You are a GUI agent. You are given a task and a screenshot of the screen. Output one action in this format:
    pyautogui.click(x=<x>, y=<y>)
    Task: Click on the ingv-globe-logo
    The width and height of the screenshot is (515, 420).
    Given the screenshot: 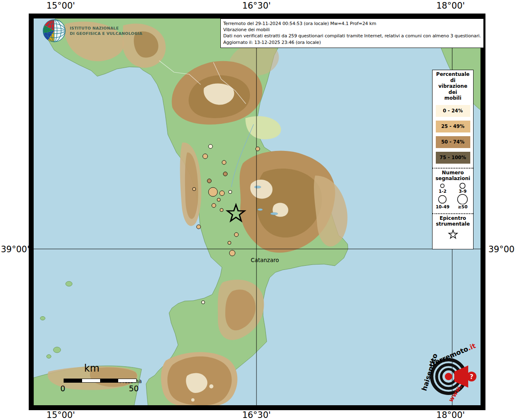 What is the action you would take?
    pyautogui.click(x=54, y=31)
    